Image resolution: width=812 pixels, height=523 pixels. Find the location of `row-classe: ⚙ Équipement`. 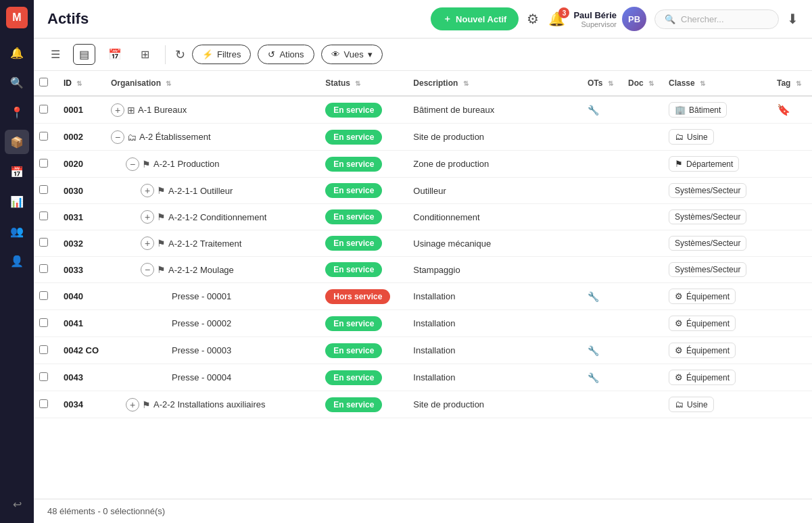

row-classe: ⚙ Équipement is located at coordinates (717, 351).